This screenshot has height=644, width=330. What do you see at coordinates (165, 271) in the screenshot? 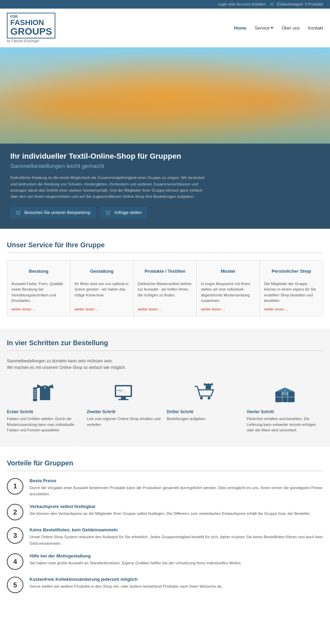
I see `service-card-title: Produkte / Textilien` at bounding box center [165, 271].